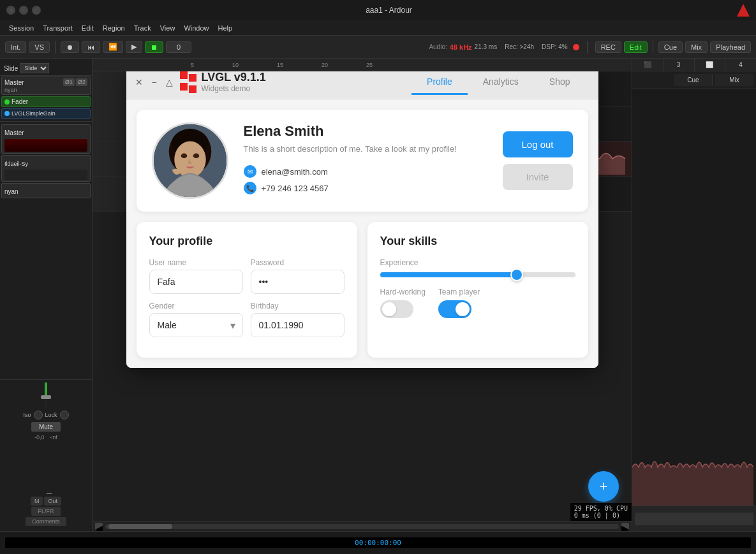 This screenshot has width=756, height=554. Describe the element at coordinates (46, 395) in the screenshot. I see `master-fader` at that location.